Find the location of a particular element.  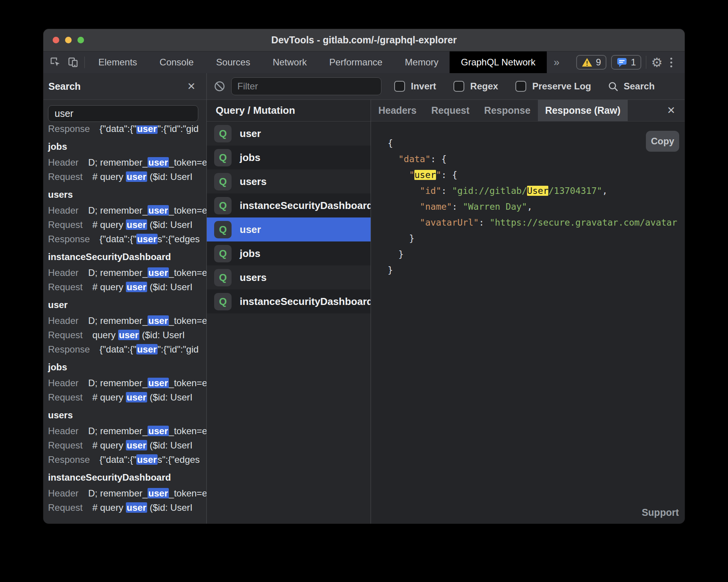

result-line-label: Response is located at coordinates (69, 130).